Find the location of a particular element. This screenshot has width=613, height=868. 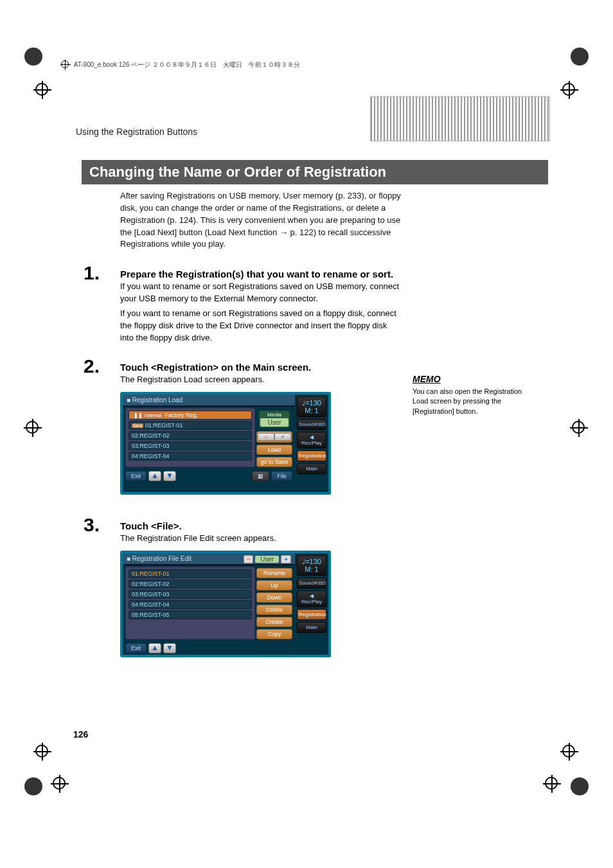

book-runner: AT-900_e.book 126 ページ ２００８年９月１６日 火曜日 午前１… is located at coordinates (181, 65).